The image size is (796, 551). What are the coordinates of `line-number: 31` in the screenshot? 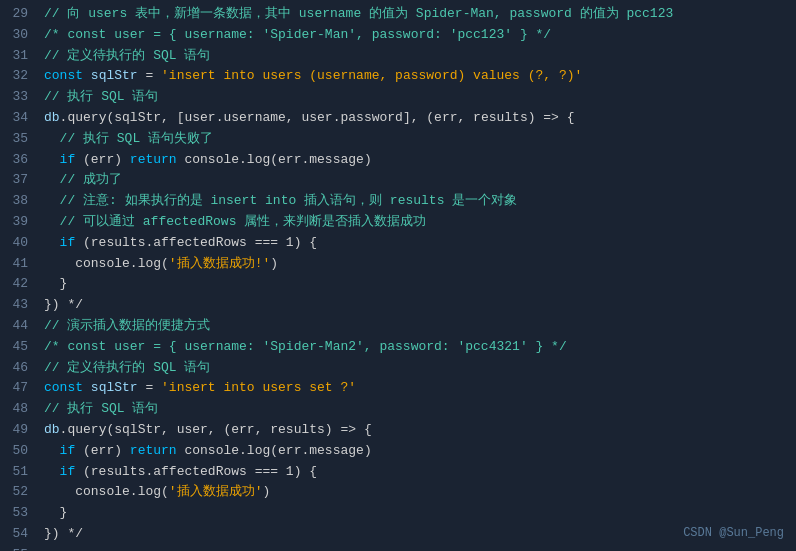 It's located at (18, 56).